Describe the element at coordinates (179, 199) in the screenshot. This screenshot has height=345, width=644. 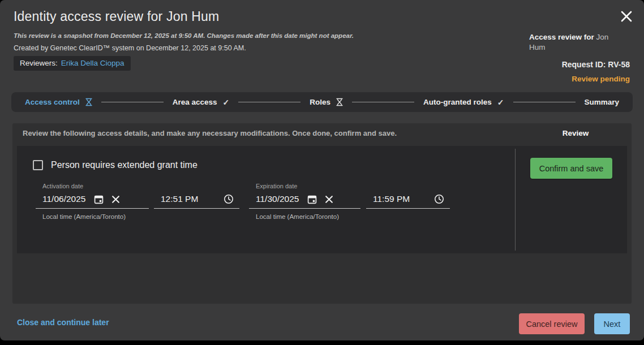
I see `activation-time-value: 12:51 PM` at that location.